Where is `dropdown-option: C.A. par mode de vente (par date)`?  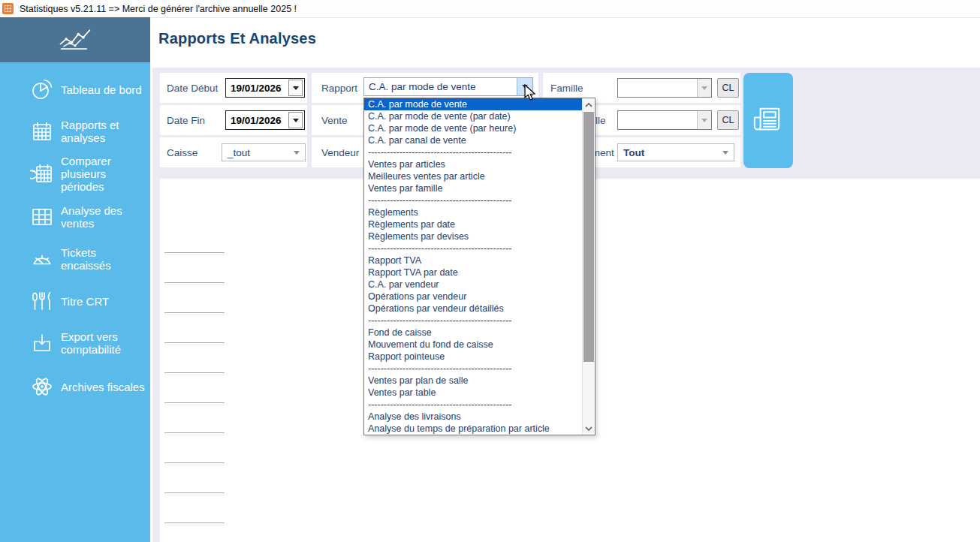
dropdown-option: C.A. par mode de vente (par date) is located at coordinates (473, 116).